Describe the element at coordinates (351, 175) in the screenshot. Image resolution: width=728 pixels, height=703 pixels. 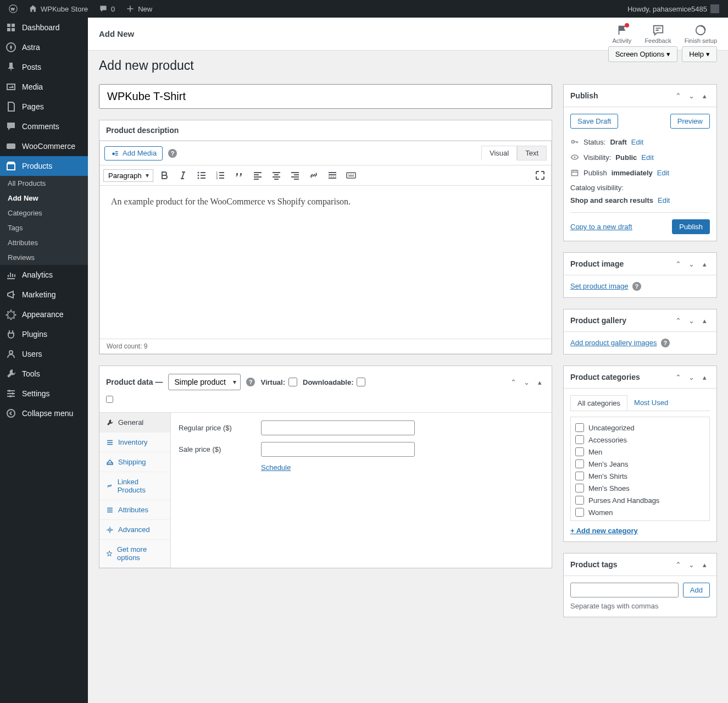
I see `toolbar-toggle-button` at that location.